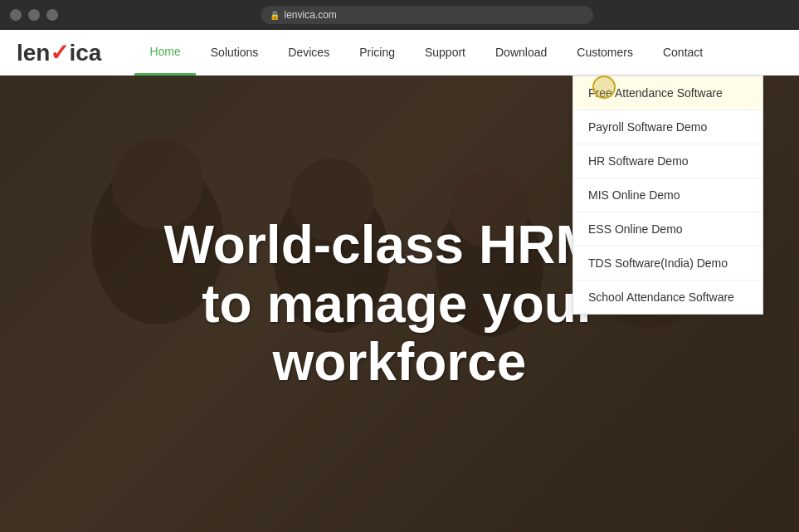 The image size is (799, 532). Describe the element at coordinates (310, 15) in the screenshot. I see `url-text: lenvica.com` at that location.